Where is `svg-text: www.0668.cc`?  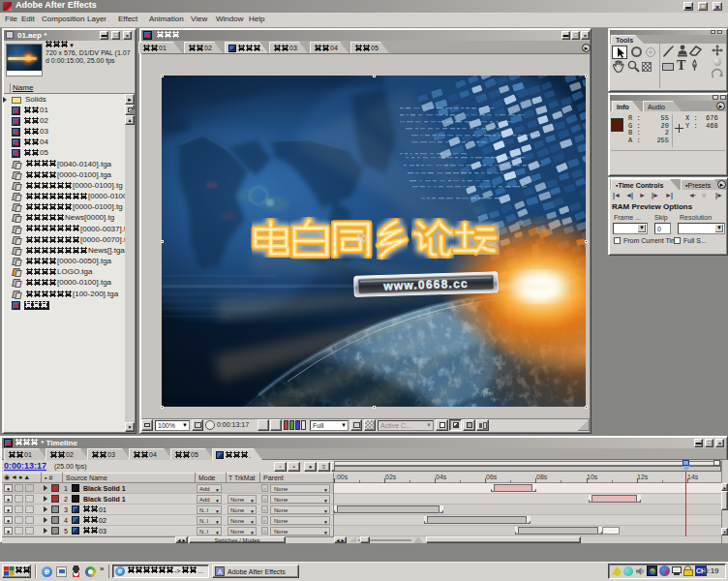 svg-text: www.0668.cc is located at coordinates (426, 285).